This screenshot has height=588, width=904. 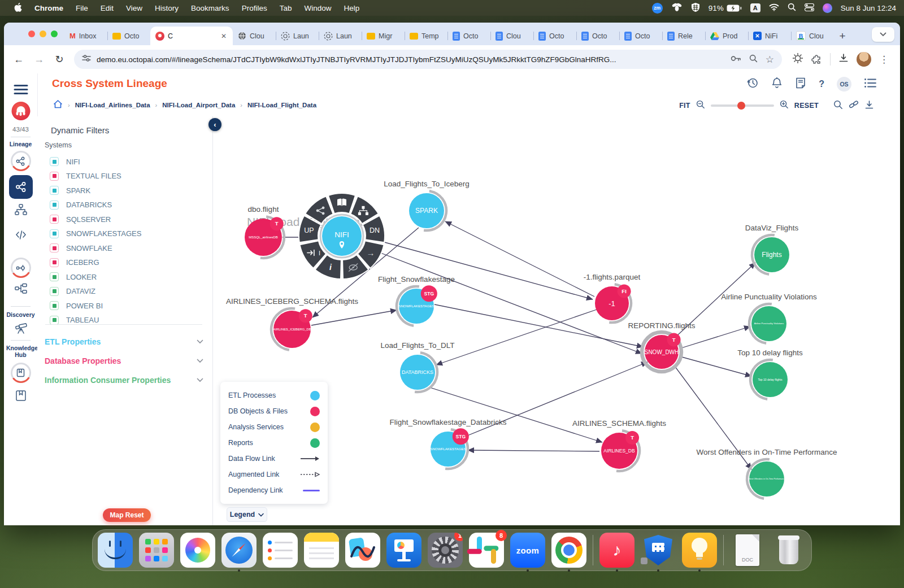 What do you see at coordinates (727, 36) in the screenshot?
I see `tab: Prod` at bounding box center [727, 36].